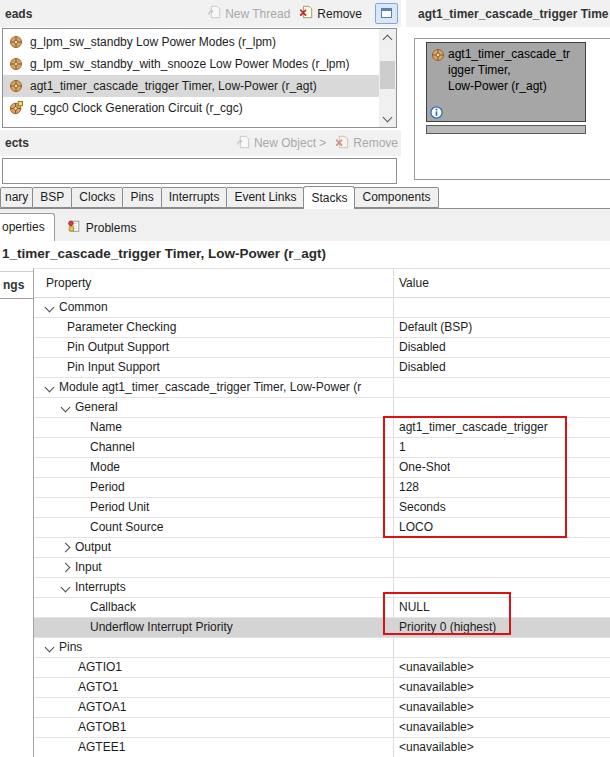  Describe the element at coordinates (305, 198) in the screenshot. I see `editor-tab-bar: naryBSPClocksPinsInterruptsEvent LinksSt…` at that location.